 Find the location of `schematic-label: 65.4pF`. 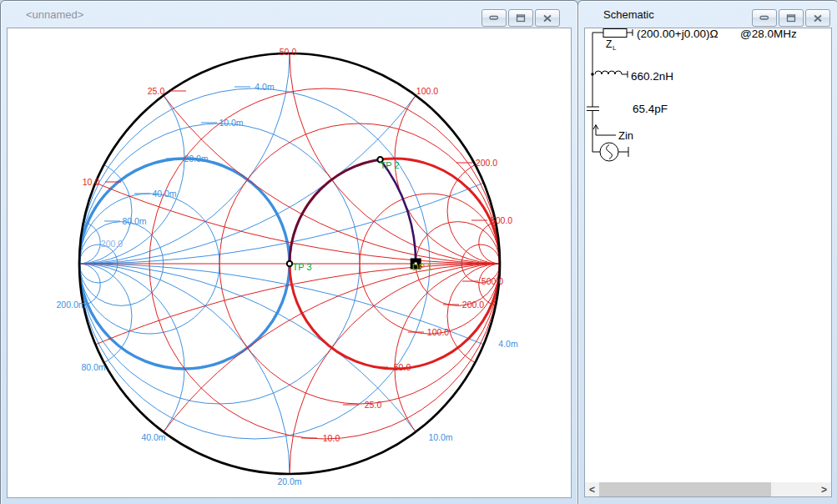

schematic-label: 65.4pF is located at coordinates (650, 108).